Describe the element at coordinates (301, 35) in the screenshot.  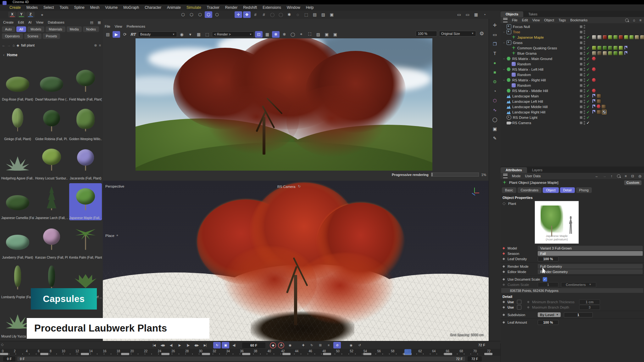
I see `render-toolbar-icon: ⌖` at that location.